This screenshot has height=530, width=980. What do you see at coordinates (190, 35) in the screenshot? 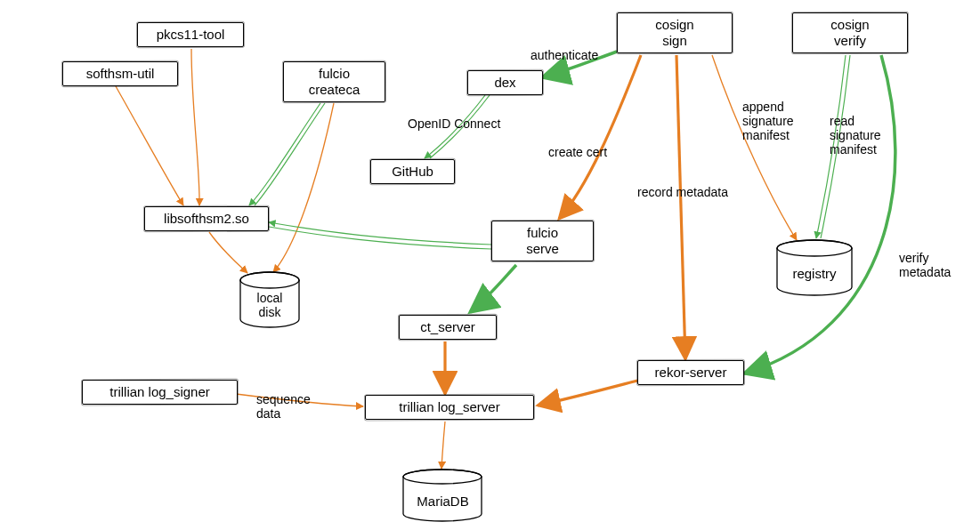
I see `node-pkcs11-tool: pkcs11-tool` at bounding box center [190, 35].